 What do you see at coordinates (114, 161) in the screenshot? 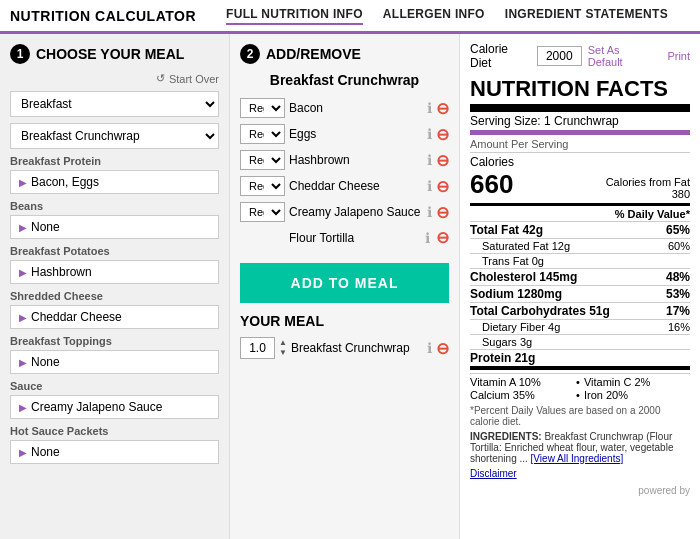
I see `protein-label: Breakfast Protein` at bounding box center [114, 161].